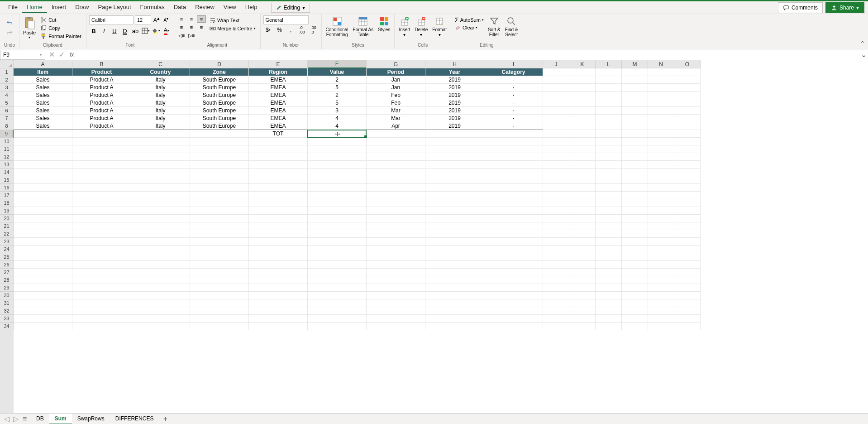 The width and height of the screenshot is (868, 424). Describe the element at coordinates (7, 111) in the screenshot. I see `row-header-6: 6` at that location.